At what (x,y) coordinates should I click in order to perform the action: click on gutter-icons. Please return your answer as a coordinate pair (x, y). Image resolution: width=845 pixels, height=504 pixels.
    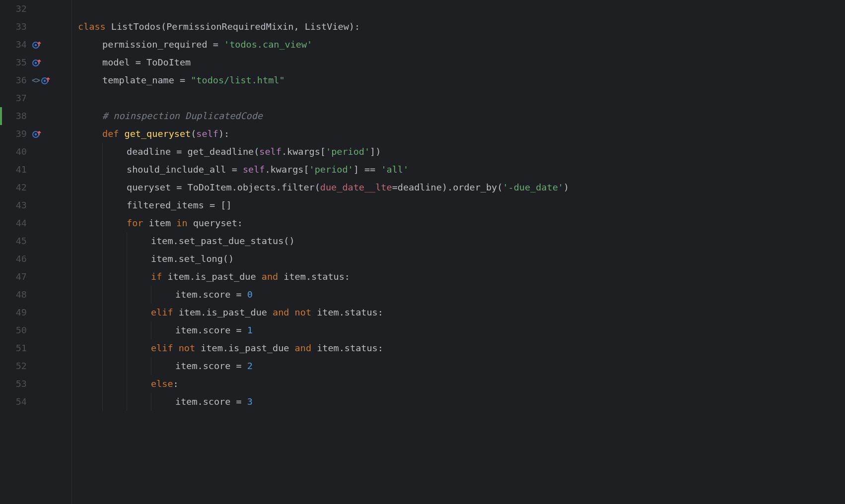
    Looking at the image, I should click on (37, 45).